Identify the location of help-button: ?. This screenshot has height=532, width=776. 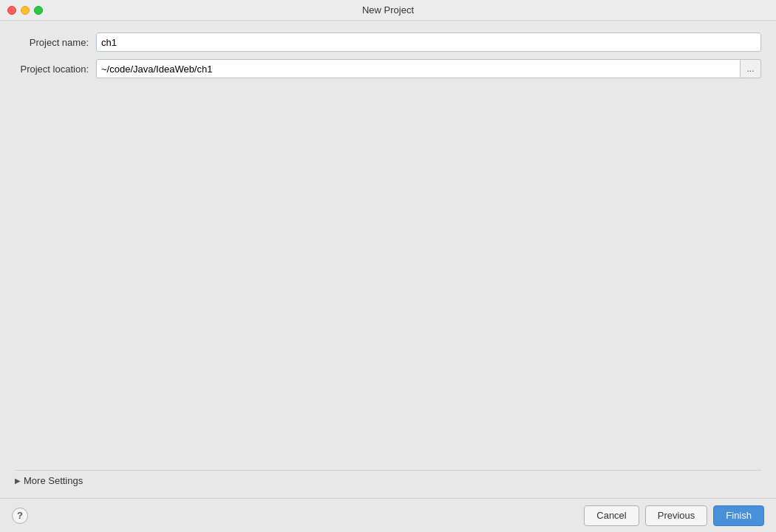
(20, 516).